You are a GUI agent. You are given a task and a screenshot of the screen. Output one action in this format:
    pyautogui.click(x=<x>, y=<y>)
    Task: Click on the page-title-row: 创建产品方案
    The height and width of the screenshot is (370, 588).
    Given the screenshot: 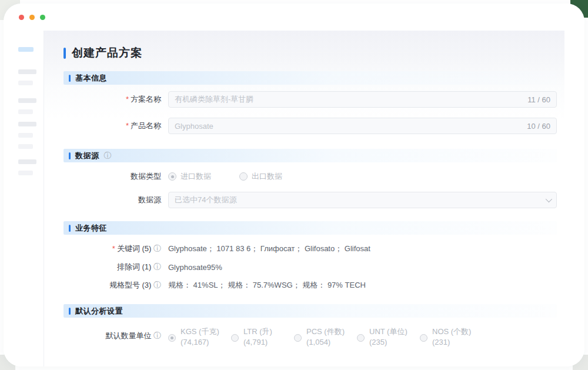 What is the action you would take?
    pyautogui.click(x=310, y=53)
    